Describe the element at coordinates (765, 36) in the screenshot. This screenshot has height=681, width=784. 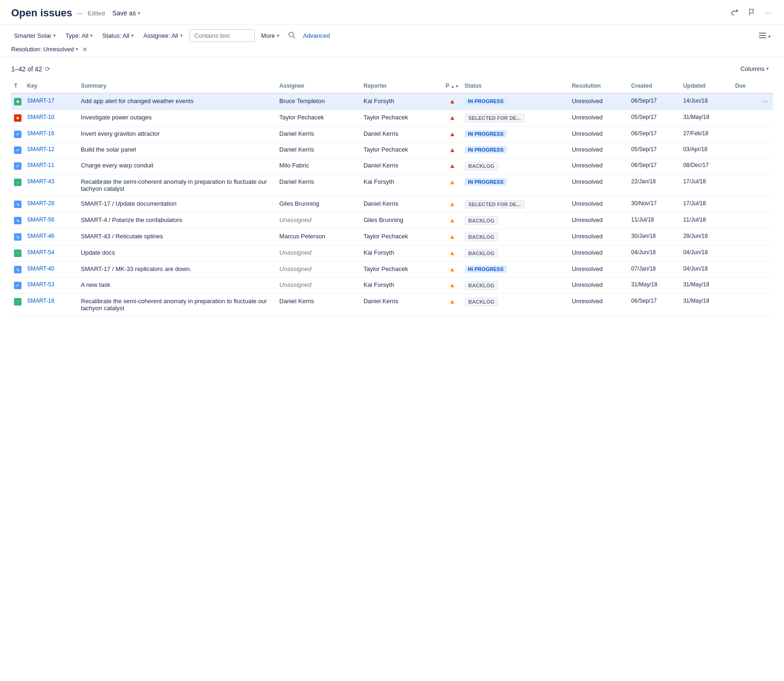
I see `view-toggle-button: ▾` at that location.